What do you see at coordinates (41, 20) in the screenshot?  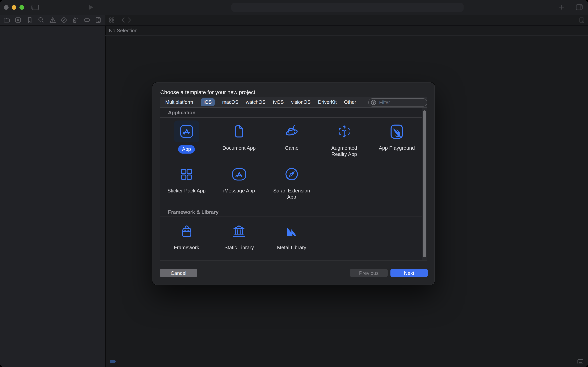 I see `find-icon` at bounding box center [41, 20].